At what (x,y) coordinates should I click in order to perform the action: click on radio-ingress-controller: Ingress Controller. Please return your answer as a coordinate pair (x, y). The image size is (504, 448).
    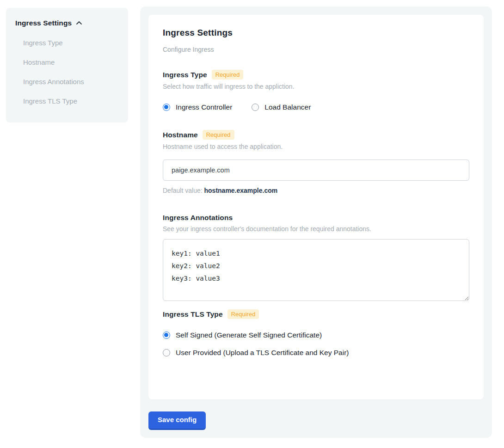
    Looking at the image, I should click on (197, 107).